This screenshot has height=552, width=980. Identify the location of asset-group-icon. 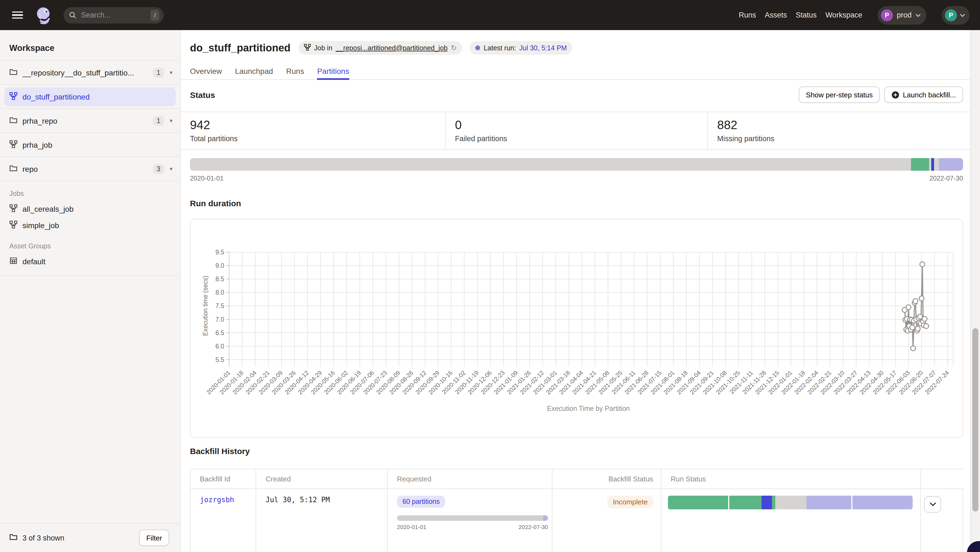
(13, 262).